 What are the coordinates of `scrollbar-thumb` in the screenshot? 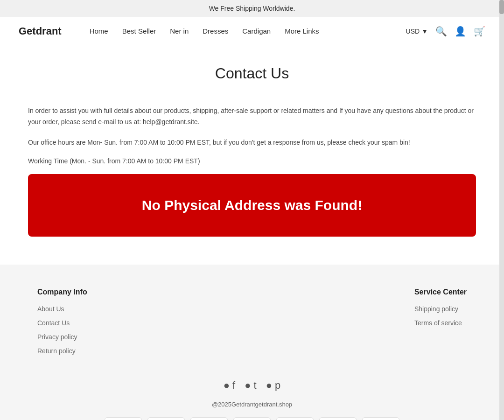 It's located at (502, 7).